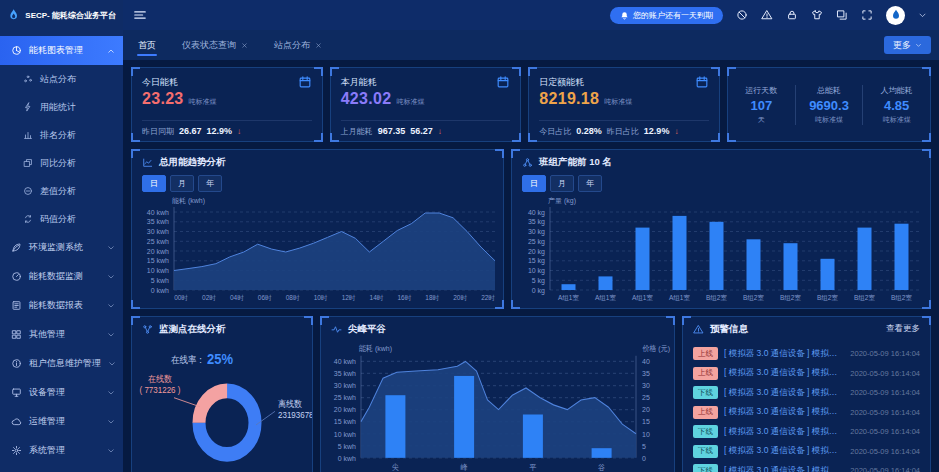 This screenshot has height=472, width=939. Describe the element at coordinates (158, 222) in the screenshot. I see `svg-text: 35 kwh` at that location.